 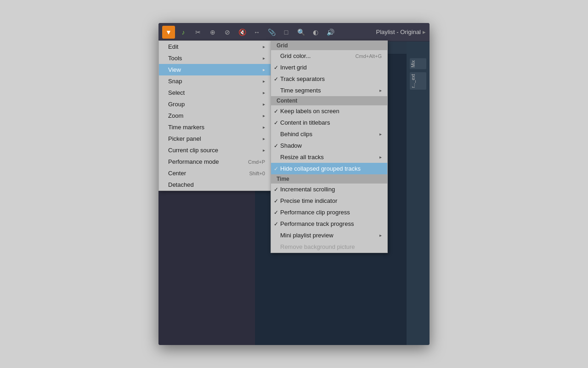 What do you see at coordinates (329, 134) in the screenshot?
I see `submenu-behind-clips: Behind clips ▸` at bounding box center [329, 134].